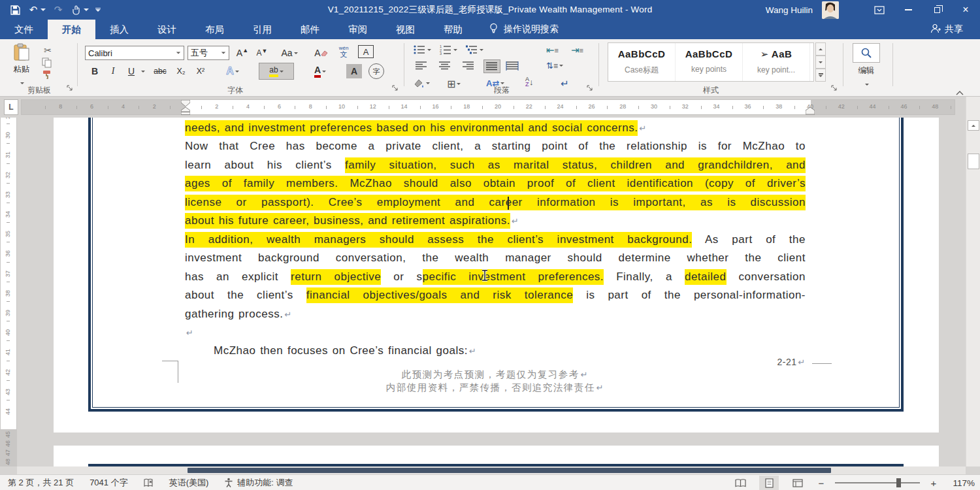  I want to click on word-count: 7041 个字, so click(108, 483).